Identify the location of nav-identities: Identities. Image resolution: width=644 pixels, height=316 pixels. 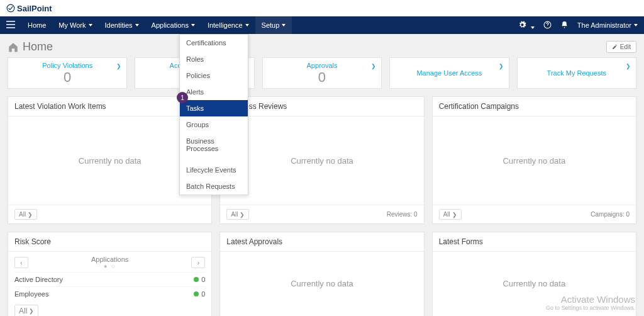
(122, 25).